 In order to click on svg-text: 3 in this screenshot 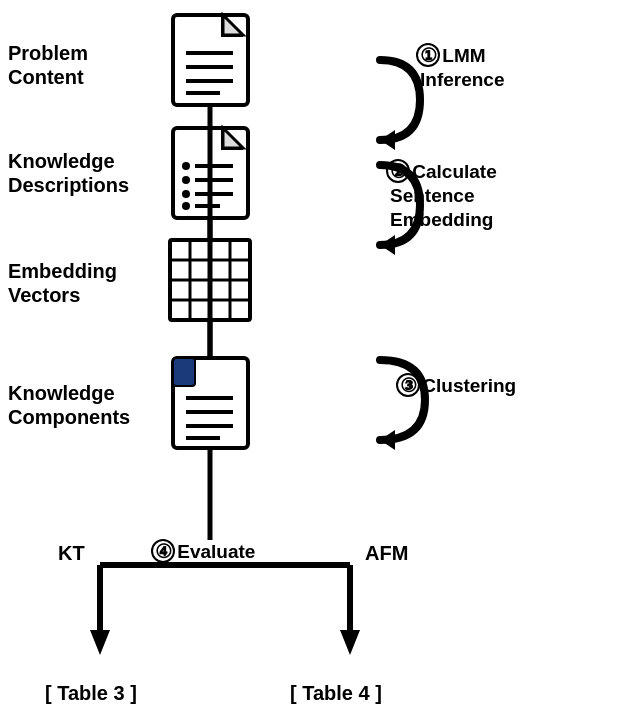, I will do `click(408, 386)`.